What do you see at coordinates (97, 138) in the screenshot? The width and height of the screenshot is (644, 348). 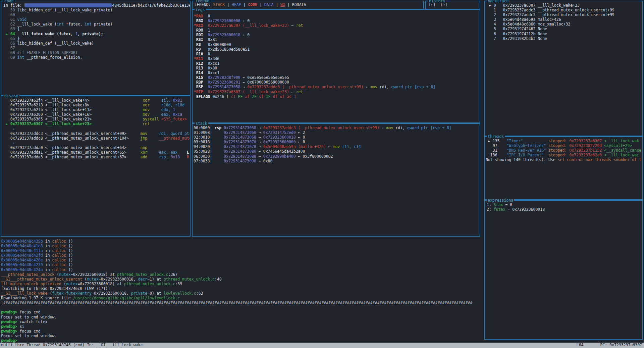 I see `disasm-row: 0x7293237addc8 <__pthread_mutex_unlock_u…` at bounding box center [97, 138].